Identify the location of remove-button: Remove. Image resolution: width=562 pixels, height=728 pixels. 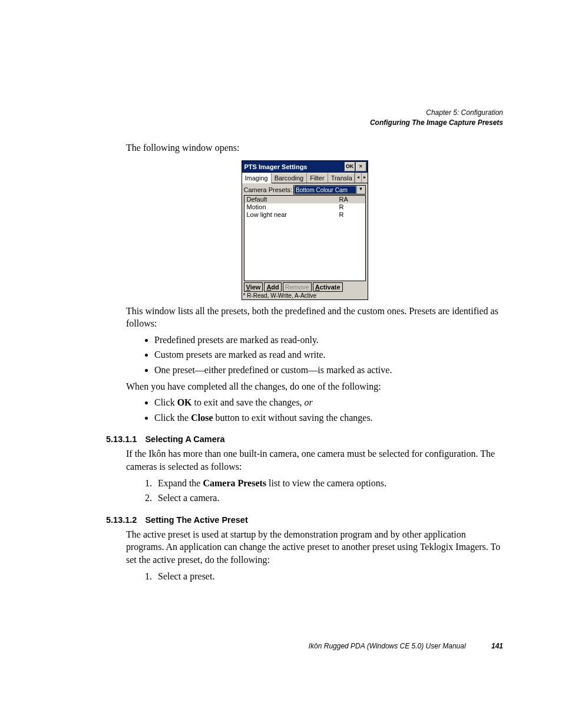
(297, 287).